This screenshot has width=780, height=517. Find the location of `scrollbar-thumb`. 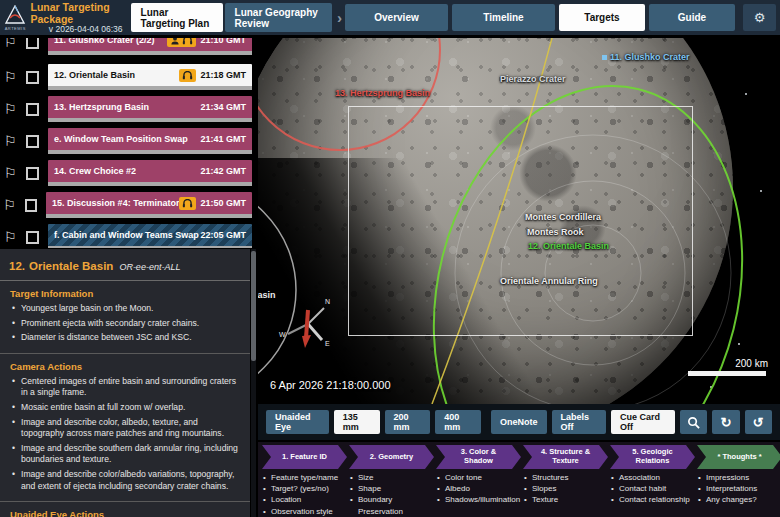

scrollbar-thumb is located at coordinates (254, 306).